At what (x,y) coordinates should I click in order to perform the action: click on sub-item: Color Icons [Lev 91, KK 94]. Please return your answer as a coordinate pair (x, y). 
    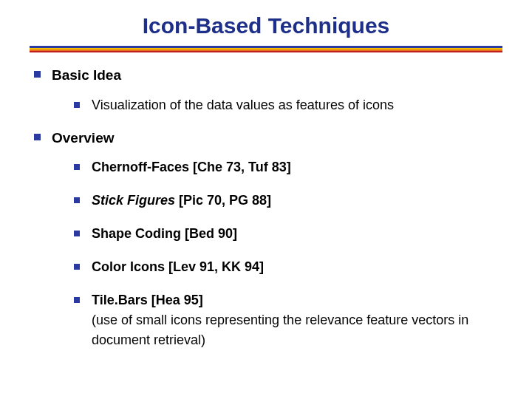
    Looking at the image, I should click on (288, 267).